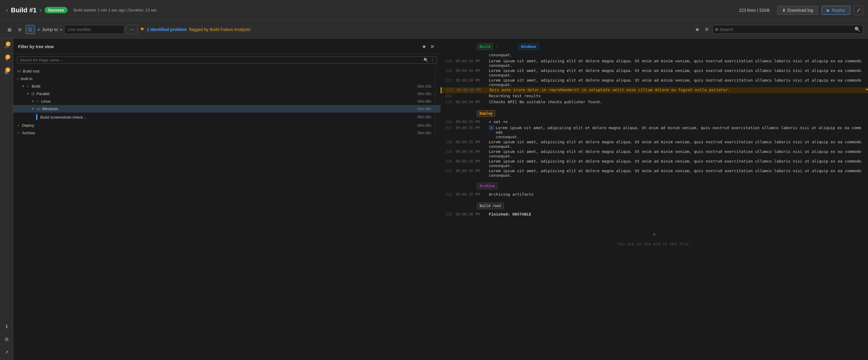 The image size is (868, 360). What do you see at coordinates (166, 30) in the screenshot?
I see `problem-link: 1 identified problem` at bounding box center [166, 30].